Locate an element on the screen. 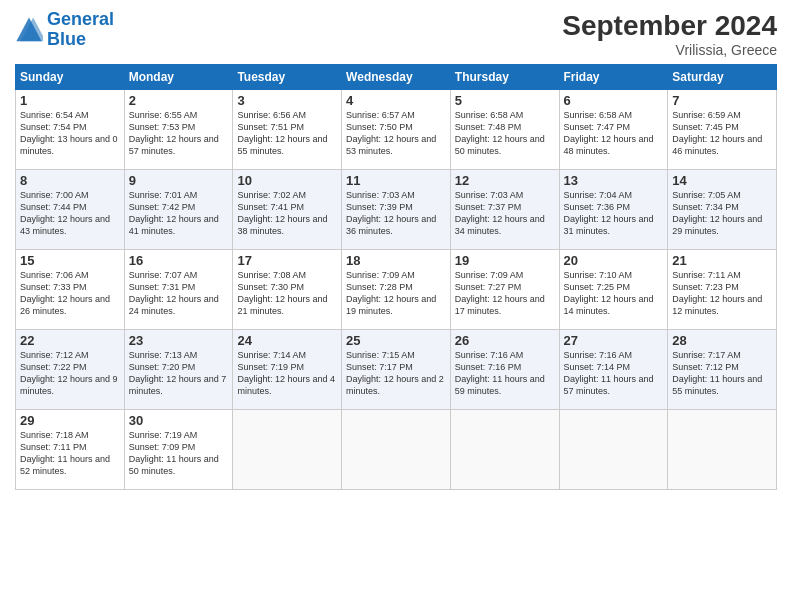  cell-info: Sunrise: 7:09 AMSunset: 7:28 PMDaylight:… is located at coordinates (396, 294).